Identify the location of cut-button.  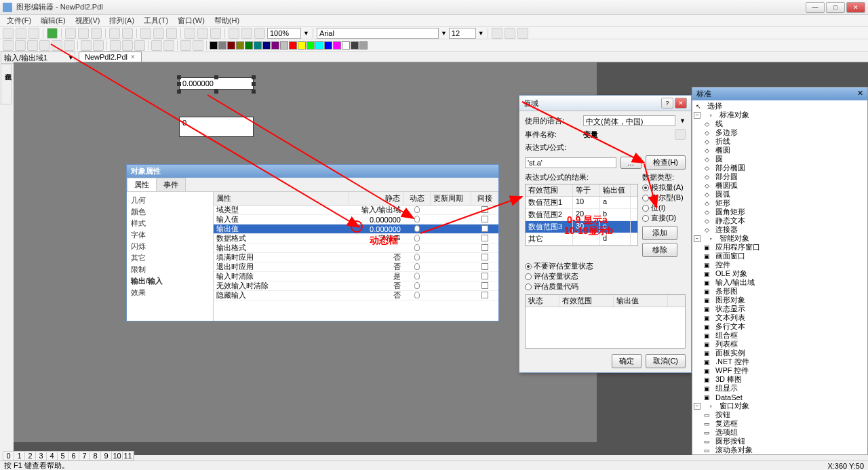
(71, 33).